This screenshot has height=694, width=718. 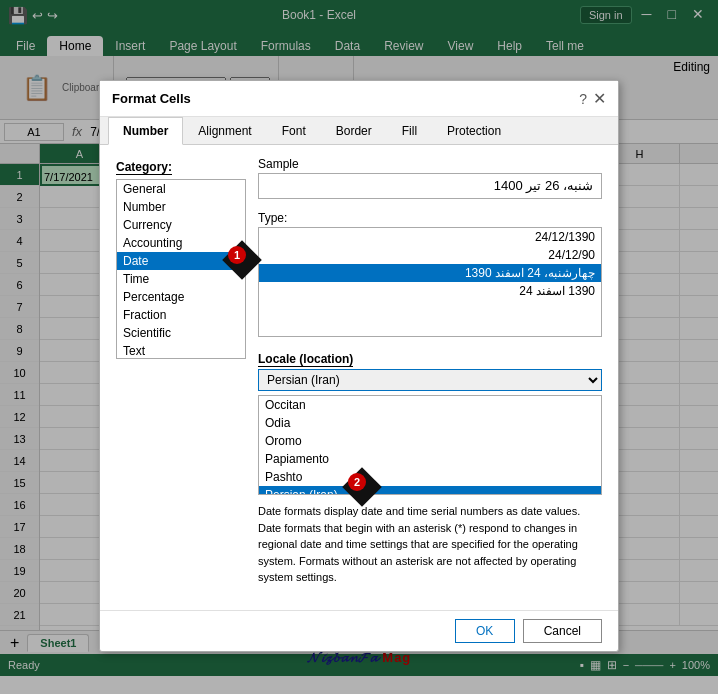 What do you see at coordinates (181, 333) in the screenshot?
I see `category-scientific: Scientific` at bounding box center [181, 333].